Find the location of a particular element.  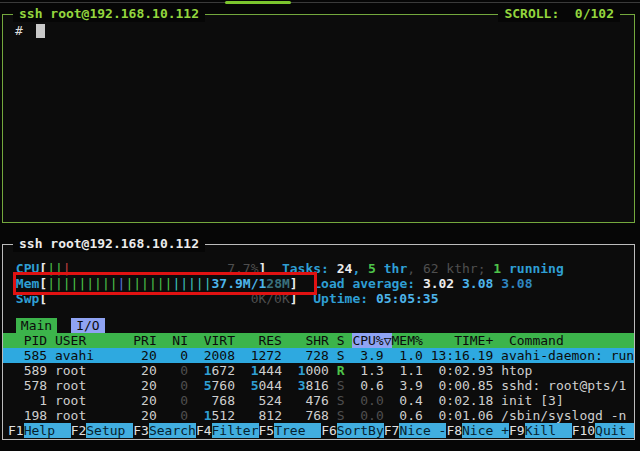

top-strip-progress is located at coordinates (258, 2).